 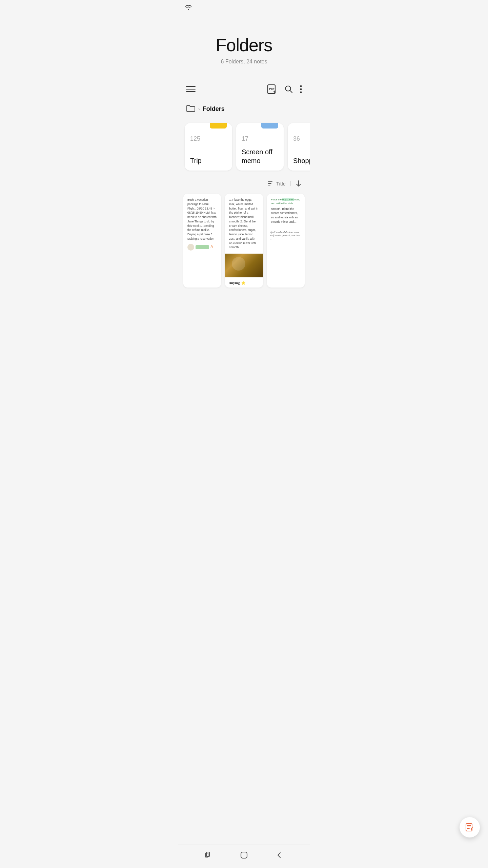 What do you see at coordinates (301, 89) in the screenshot?
I see `more-options-button` at bounding box center [301, 89].